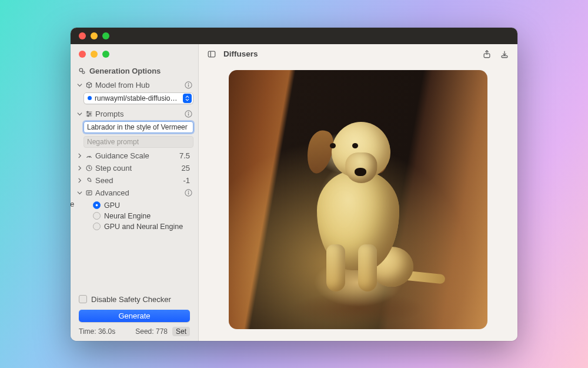 Image resolution: width=588 pixels, height=368 pixels. Describe the element at coordinates (134, 333) in the screenshot. I see `status-row: Time: 36.0s Seed: 778 Set` at that location.